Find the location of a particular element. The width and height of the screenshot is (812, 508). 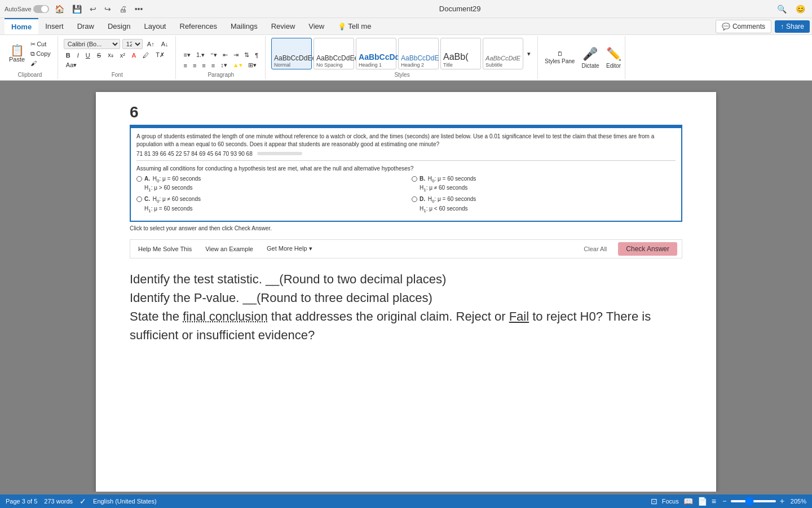

numbering-button: 1.▾ is located at coordinates (201, 55).